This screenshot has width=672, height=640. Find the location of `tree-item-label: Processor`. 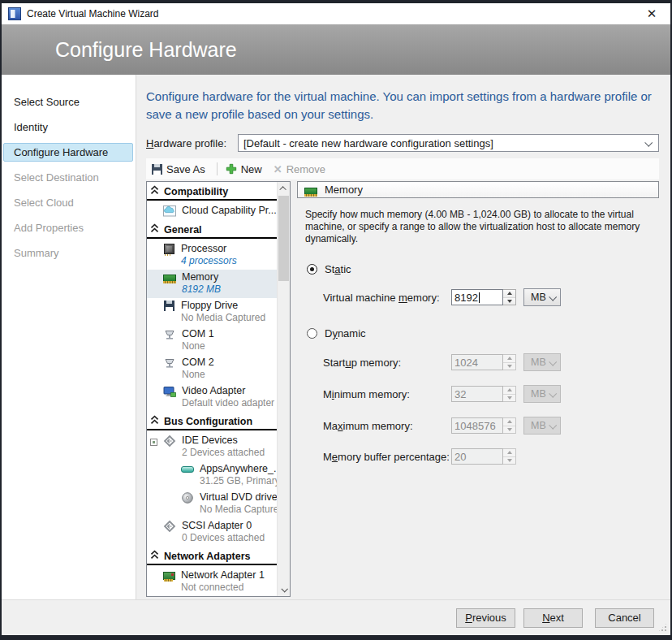

tree-item-label: Processor is located at coordinates (209, 249).